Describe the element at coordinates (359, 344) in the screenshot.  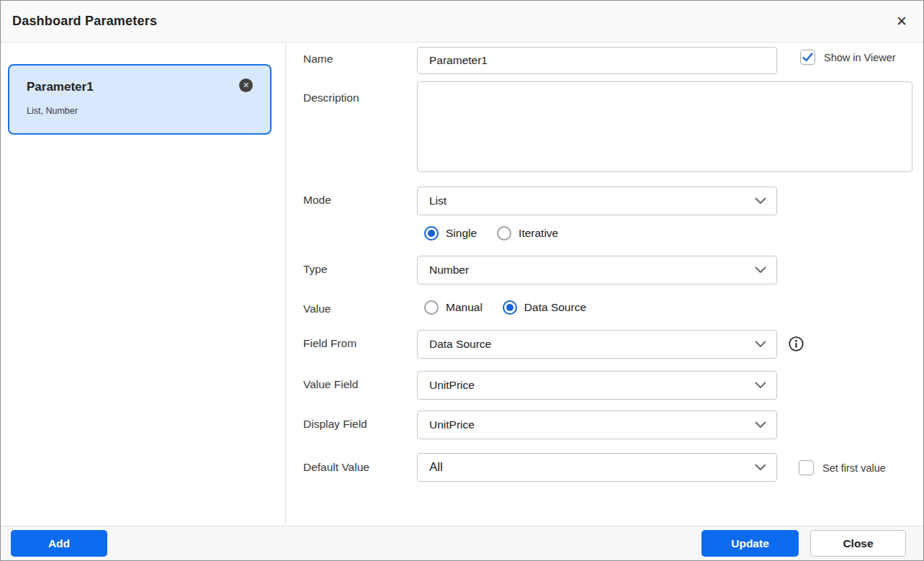
I see `field-from-label: Field From` at that location.